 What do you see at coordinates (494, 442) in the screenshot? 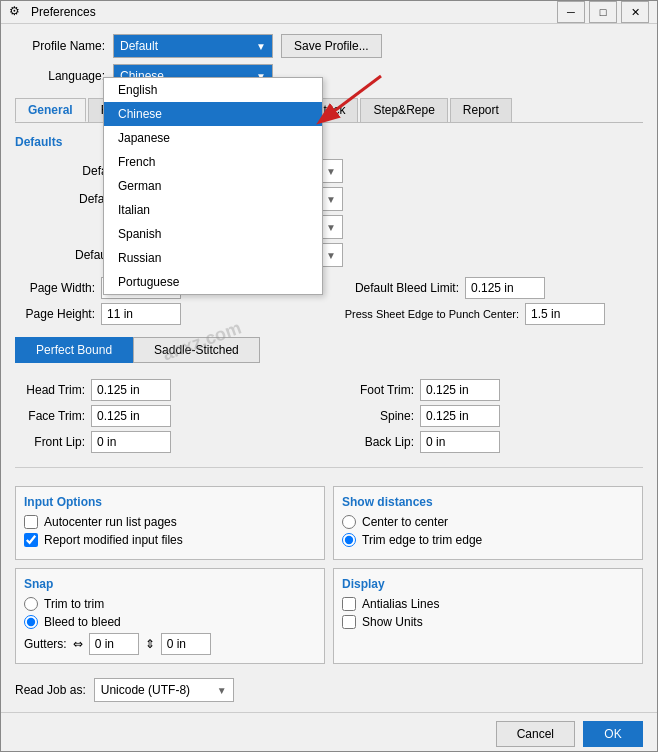
I see `back-lip-row: Back Lip:` at bounding box center [494, 442].